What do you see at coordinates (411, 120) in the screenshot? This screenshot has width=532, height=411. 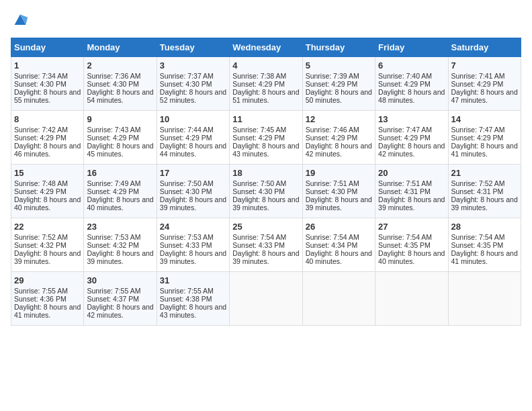 I see `day-number: 13` at bounding box center [411, 120].